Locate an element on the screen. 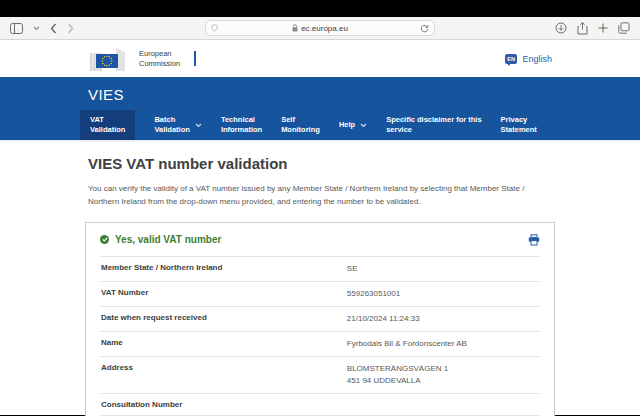  sidebar-chevron-down-icon is located at coordinates (36, 28).